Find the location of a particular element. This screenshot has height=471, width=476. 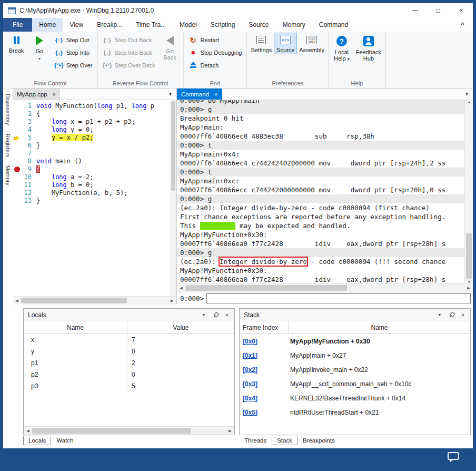

source-mode-button: </> Source is located at coordinates (285, 43).